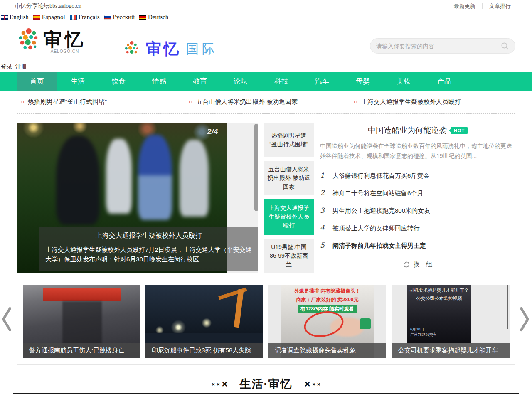 The width and height of the screenshot is (532, 399). Describe the element at coordinates (204, 322) in the screenshot. I see `news-card: 印尼沉船事件已致3死 仍有58人失踪` at that location.